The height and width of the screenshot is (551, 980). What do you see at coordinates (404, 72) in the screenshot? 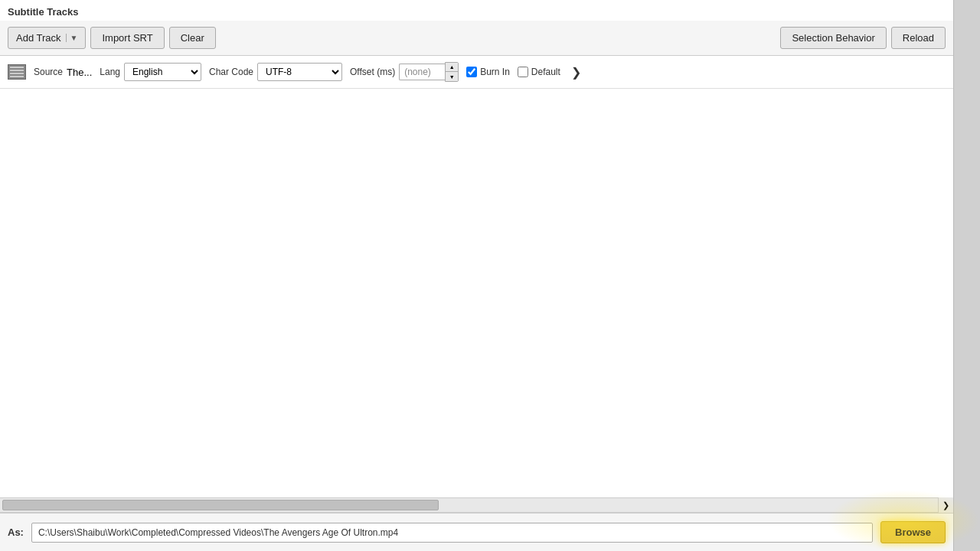
I see `offset-field-group: Offset (ms) ▲ ▼` at bounding box center [404, 72].